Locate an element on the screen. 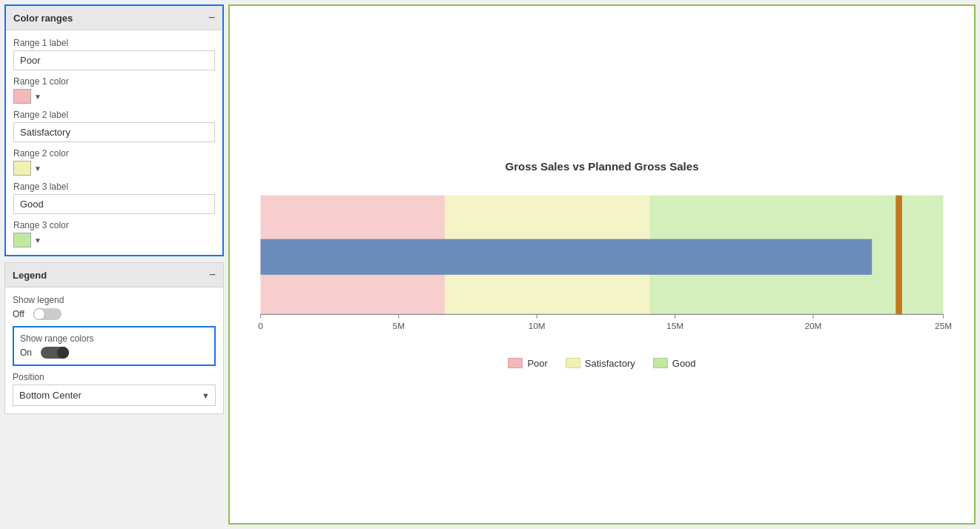 Image resolution: width=980 pixels, height=529 pixels. range3-label-field: Range 3 label is located at coordinates (114, 198).